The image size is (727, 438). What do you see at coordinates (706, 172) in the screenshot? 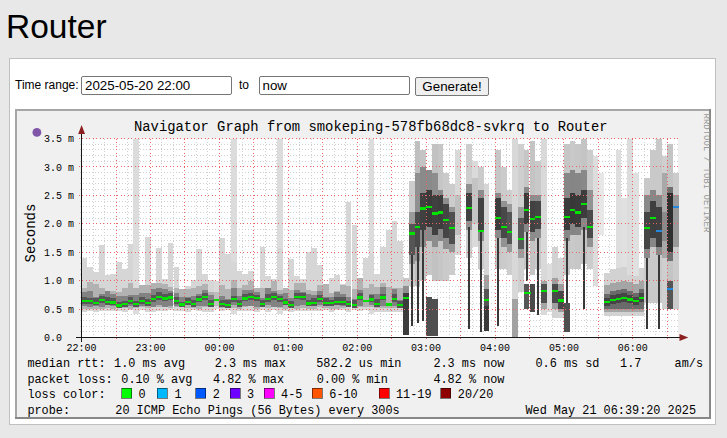
I see `svg-text: RRDTOOL / TOBI OETIKER` at bounding box center [706, 172].